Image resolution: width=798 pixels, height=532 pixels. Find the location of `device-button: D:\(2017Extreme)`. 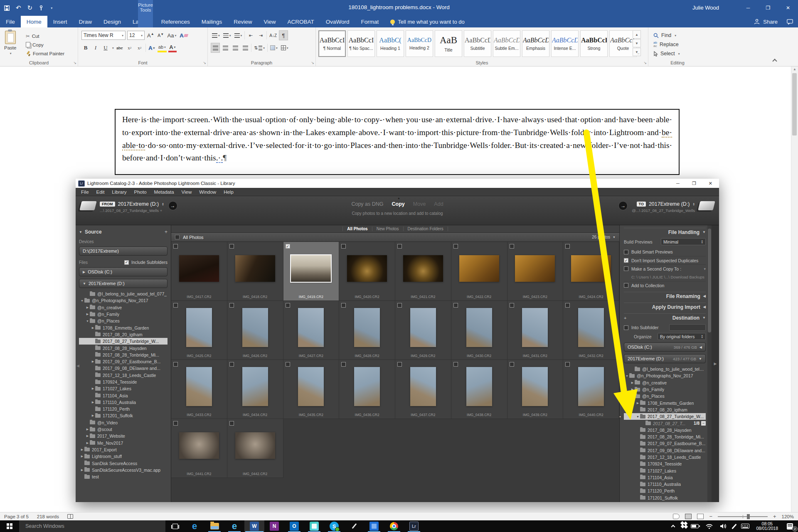

device-button: D:\(2017Extreme) is located at coordinates (123, 251).